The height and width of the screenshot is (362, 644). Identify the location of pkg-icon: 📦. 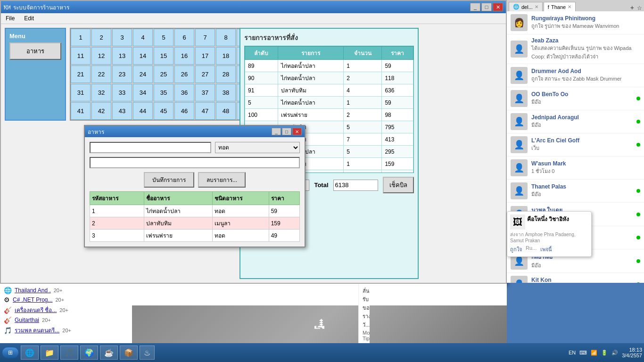
(129, 353).